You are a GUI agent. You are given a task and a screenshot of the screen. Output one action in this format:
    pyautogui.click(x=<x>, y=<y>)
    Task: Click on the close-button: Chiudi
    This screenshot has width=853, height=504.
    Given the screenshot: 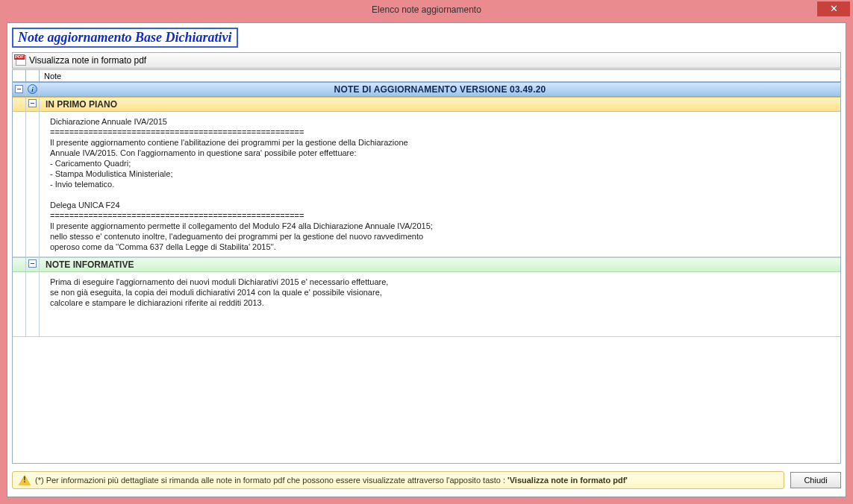 What is the action you would take?
    pyautogui.click(x=816, y=480)
    